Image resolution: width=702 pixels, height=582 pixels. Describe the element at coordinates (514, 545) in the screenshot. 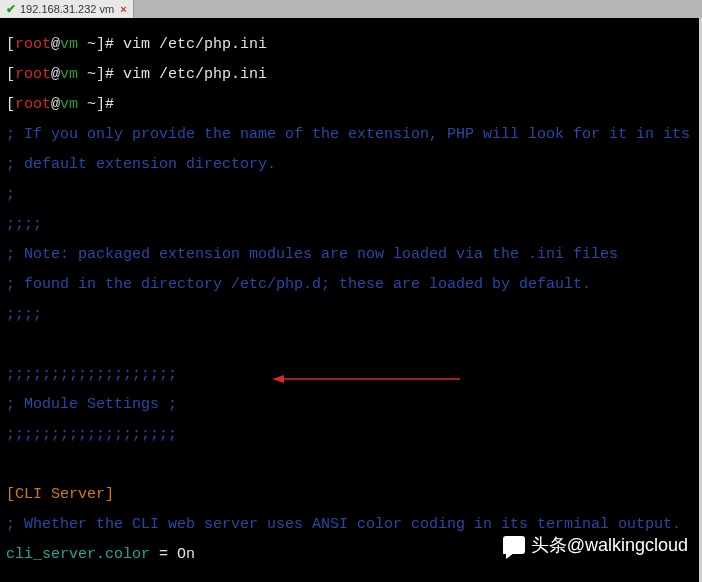

I see `speech-bubble-icon` at that location.